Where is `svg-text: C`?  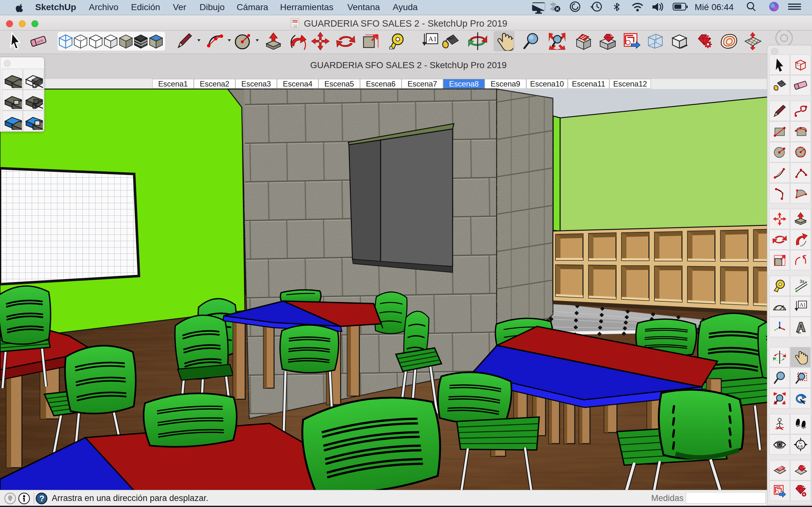 svg-text: C is located at coordinates (801, 443).